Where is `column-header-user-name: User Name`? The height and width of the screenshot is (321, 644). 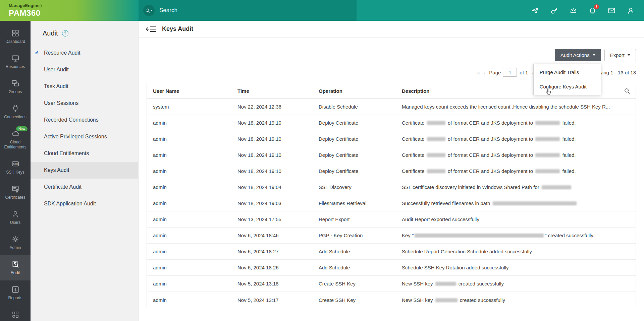
column-header-user-name: User Name is located at coordinates (189, 91).